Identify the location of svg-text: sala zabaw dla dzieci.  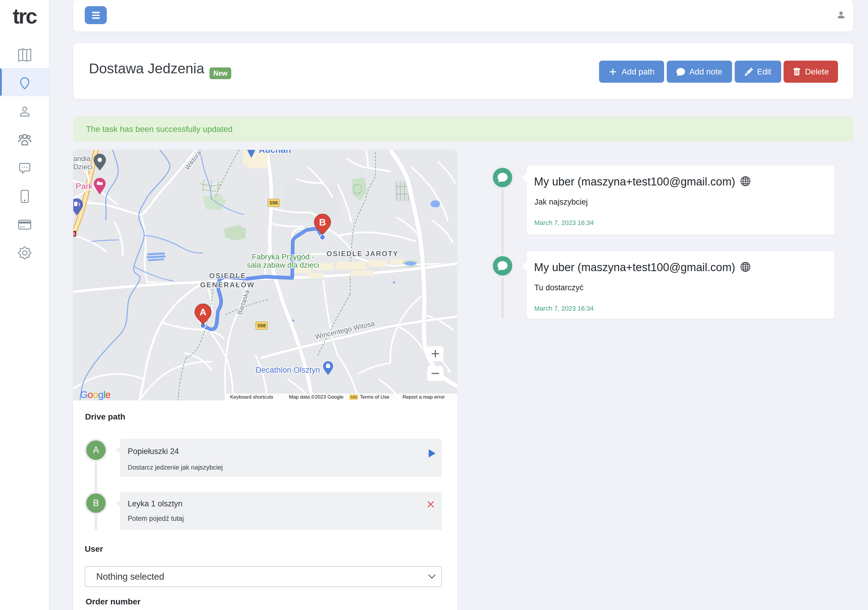
(283, 265).